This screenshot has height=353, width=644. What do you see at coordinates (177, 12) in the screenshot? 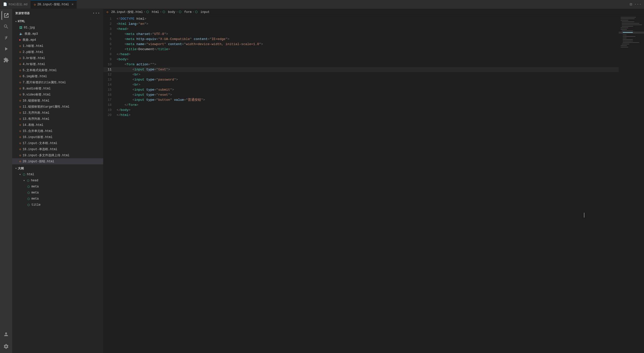
I see `breadcrumb-sep-3: ›` at bounding box center [177, 12].